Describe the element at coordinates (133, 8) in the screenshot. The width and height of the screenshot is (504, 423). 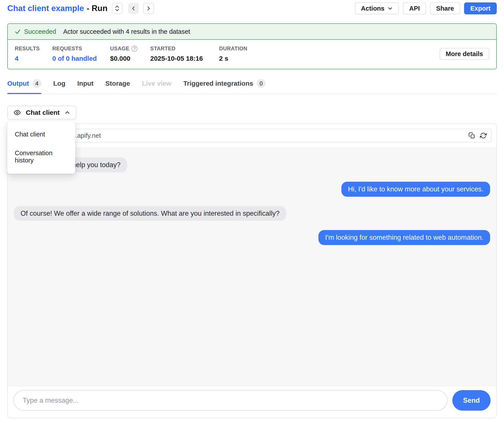
I see `chevron-left-icon` at that location.